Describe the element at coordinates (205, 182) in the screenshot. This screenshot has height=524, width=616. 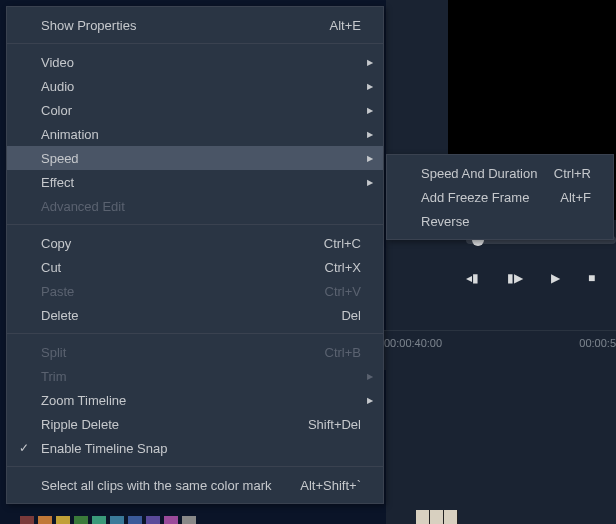
I see `menu-label: Effect` at that location.